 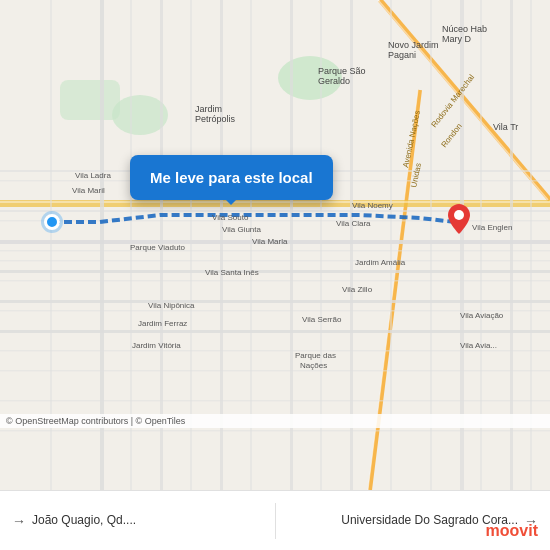 What do you see at coordinates (372, 206) in the screenshot?
I see `svg-text: Vila Noemy` at bounding box center [372, 206].